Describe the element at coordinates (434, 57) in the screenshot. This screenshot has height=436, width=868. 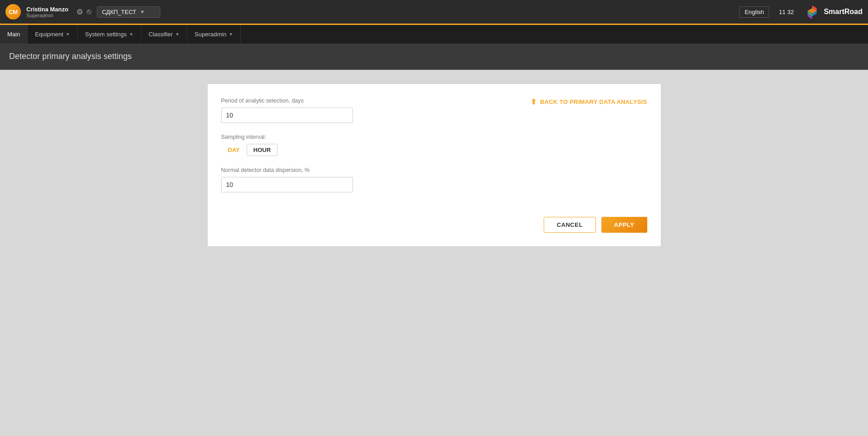
I see `page-header: Detector primary analysis settings` at that location.